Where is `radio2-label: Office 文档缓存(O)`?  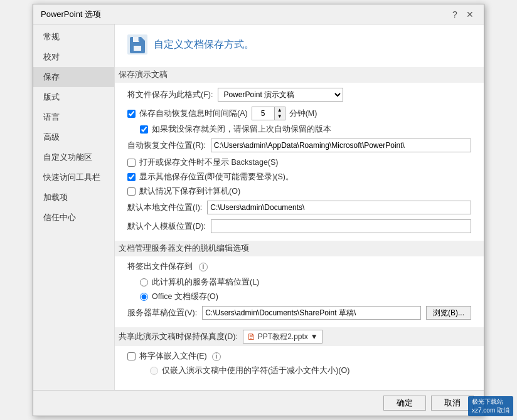
radio2-label: Office 文档缓存(O) is located at coordinates (185, 297).